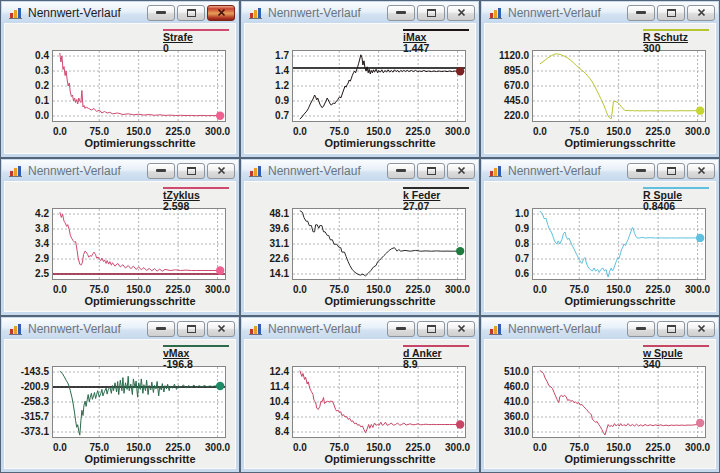  What do you see at coordinates (120, 88) in the screenshot?
I see `chart-area: 0.00.10.20.30.40.075.0150.0225.0300.0Opt…` at bounding box center [120, 88].